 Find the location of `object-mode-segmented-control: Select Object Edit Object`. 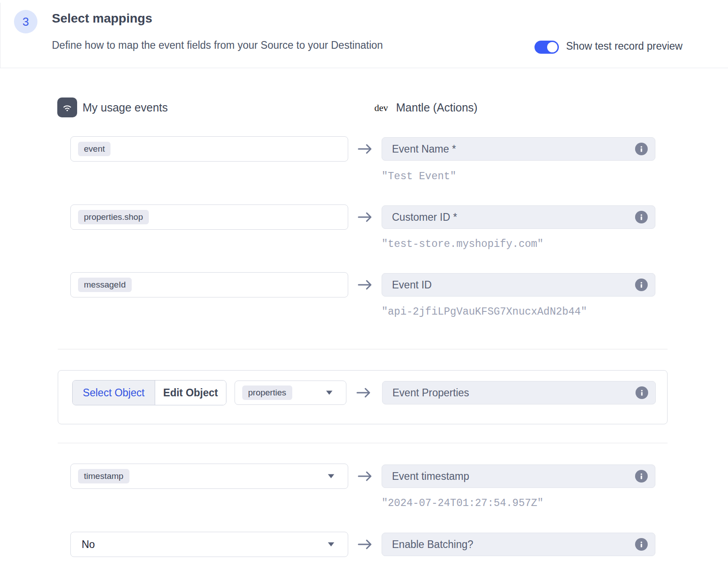

object-mode-segmented-control: Select Object Edit Object is located at coordinates (149, 393).